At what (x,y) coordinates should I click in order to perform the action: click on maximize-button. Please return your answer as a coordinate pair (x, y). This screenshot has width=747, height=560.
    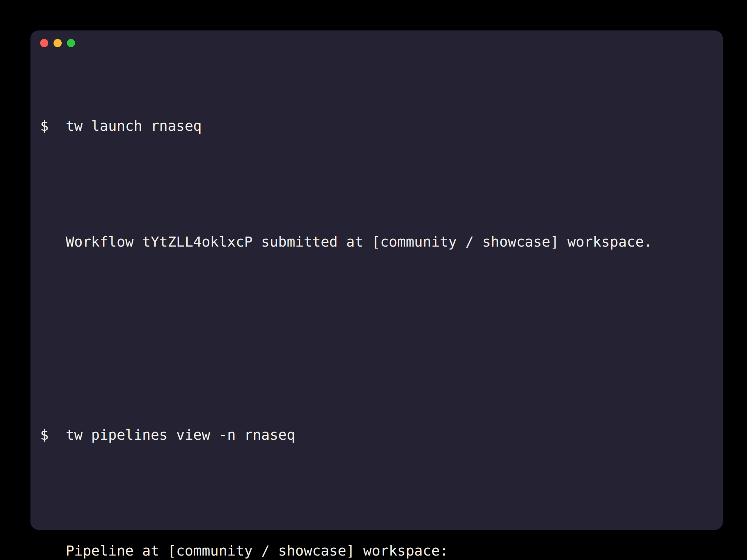
    Looking at the image, I should click on (71, 43).